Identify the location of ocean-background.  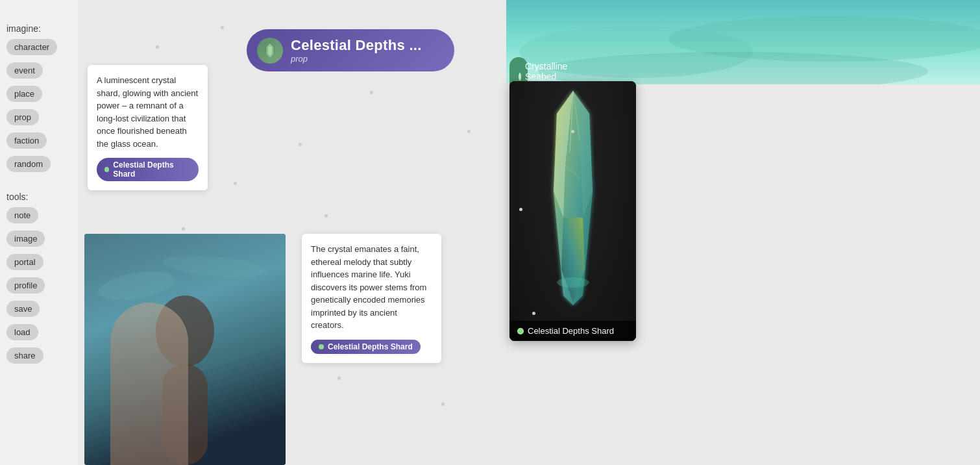
(743, 42).